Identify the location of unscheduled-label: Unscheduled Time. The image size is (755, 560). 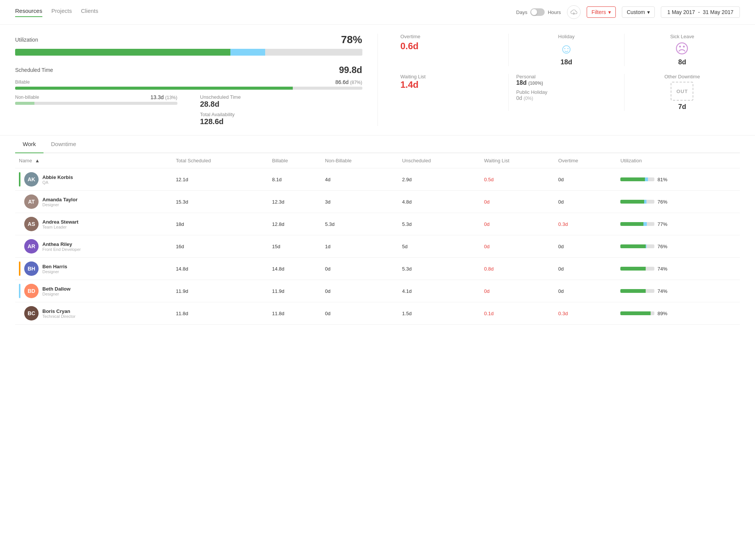
(281, 97).